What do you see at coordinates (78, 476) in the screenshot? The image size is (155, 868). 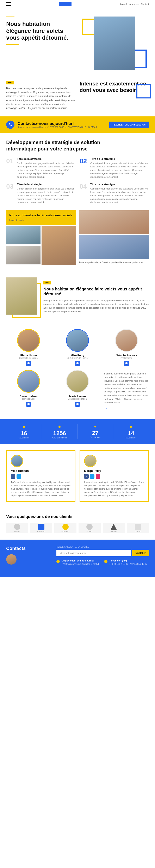 I see `testimonials-section: Mike Hudson f t Après avoir mis les aspe…` at bounding box center [78, 476].